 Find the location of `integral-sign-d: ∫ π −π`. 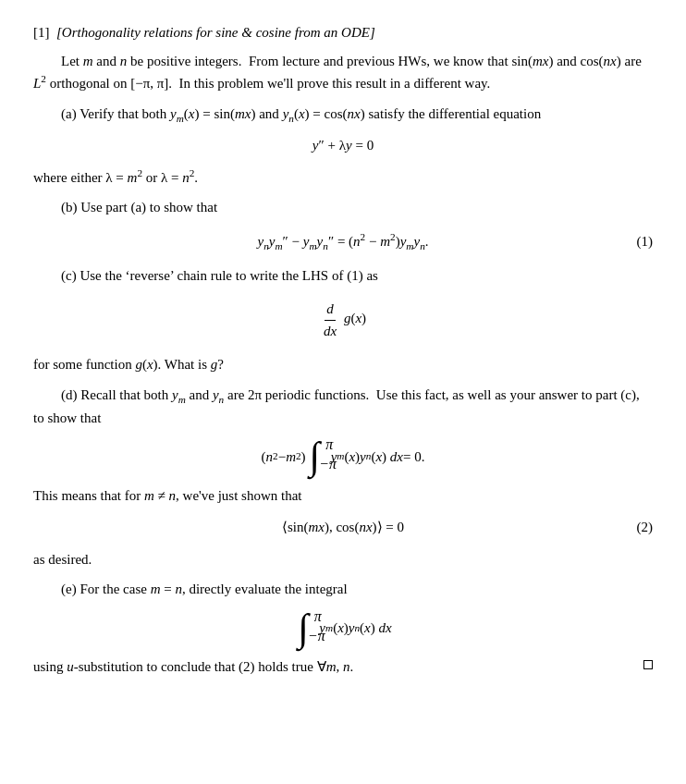

integral-sign-d: ∫ π −π is located at coordinates (315, 457).